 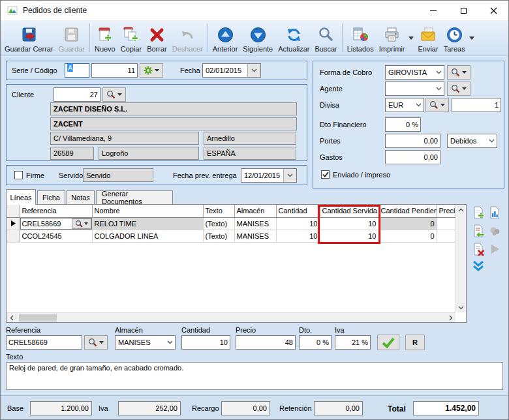 I want to click on referencia-search-button, so click(x=82, y=224).